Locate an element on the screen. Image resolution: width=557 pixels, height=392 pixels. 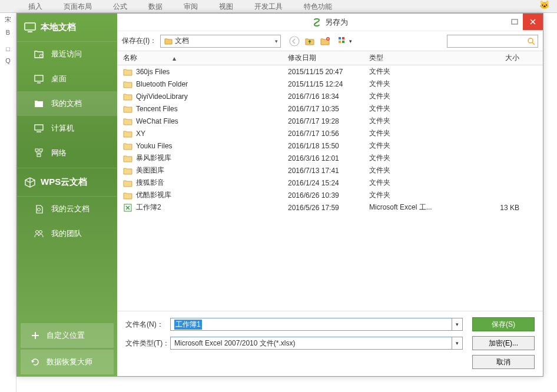
file-name: 工作簿2 is located at coordinates (212, 207).